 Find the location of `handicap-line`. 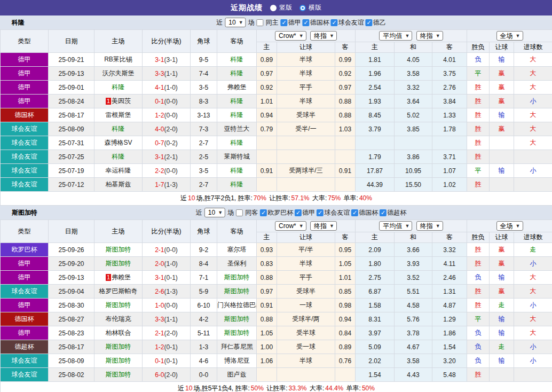

handicap-line is located at coordinates (306, 157).